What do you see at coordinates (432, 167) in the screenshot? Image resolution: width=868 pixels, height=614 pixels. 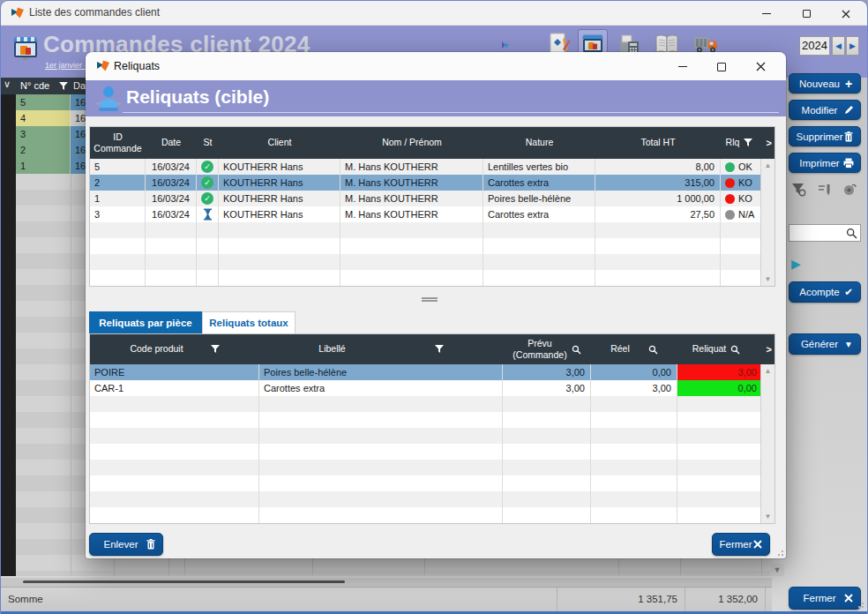 I see `order-row: 5 16/03/24 ✓ KOUTHERR Hans M. Hans KOUTH…` at bounding box center [432, 167].